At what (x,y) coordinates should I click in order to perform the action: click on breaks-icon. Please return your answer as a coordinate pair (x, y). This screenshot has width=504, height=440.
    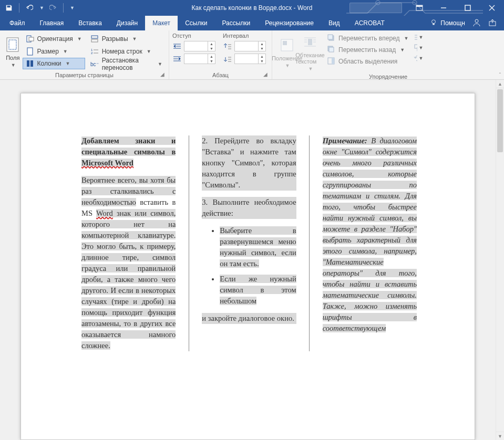
    Looking at the image, I should click on (95, 39).